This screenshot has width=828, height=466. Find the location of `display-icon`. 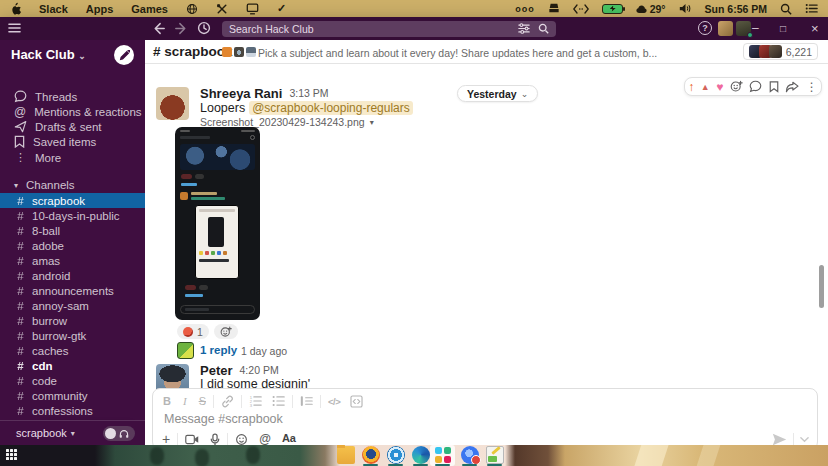

display-icon is located at coordinates (252, 9).